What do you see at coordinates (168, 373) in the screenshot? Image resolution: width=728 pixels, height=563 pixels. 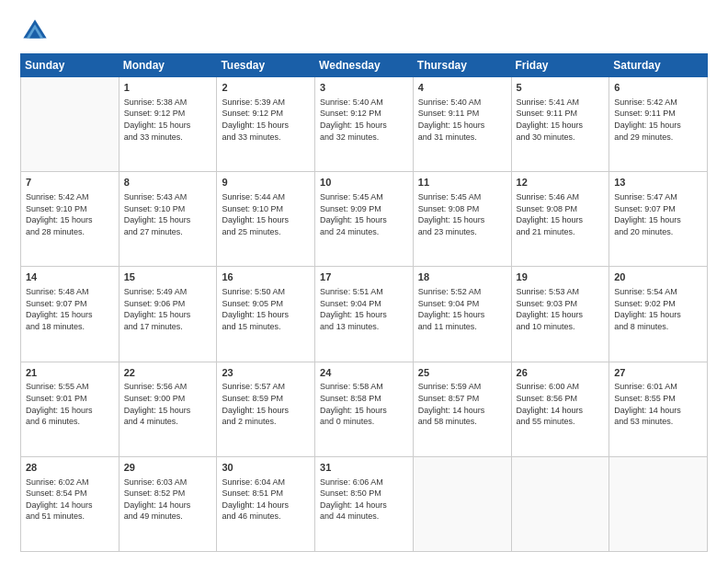 I see `day-number: 22` at bounding box center [168, 373].